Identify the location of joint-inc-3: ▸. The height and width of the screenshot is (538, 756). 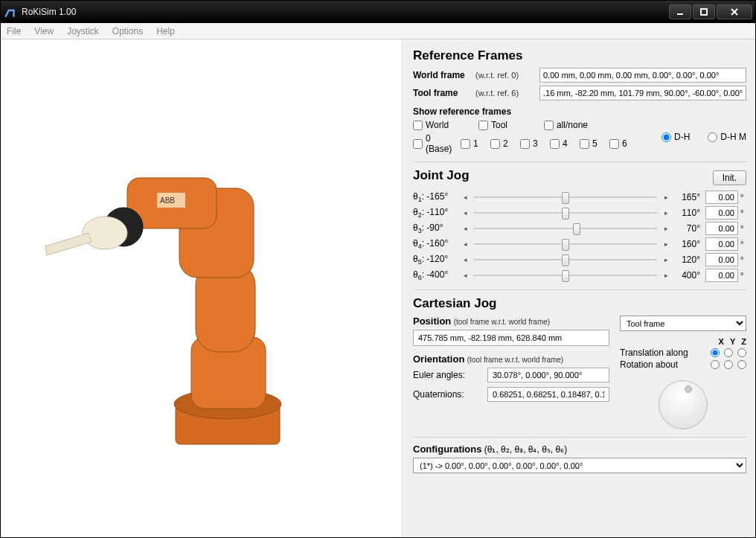
(666, 228).